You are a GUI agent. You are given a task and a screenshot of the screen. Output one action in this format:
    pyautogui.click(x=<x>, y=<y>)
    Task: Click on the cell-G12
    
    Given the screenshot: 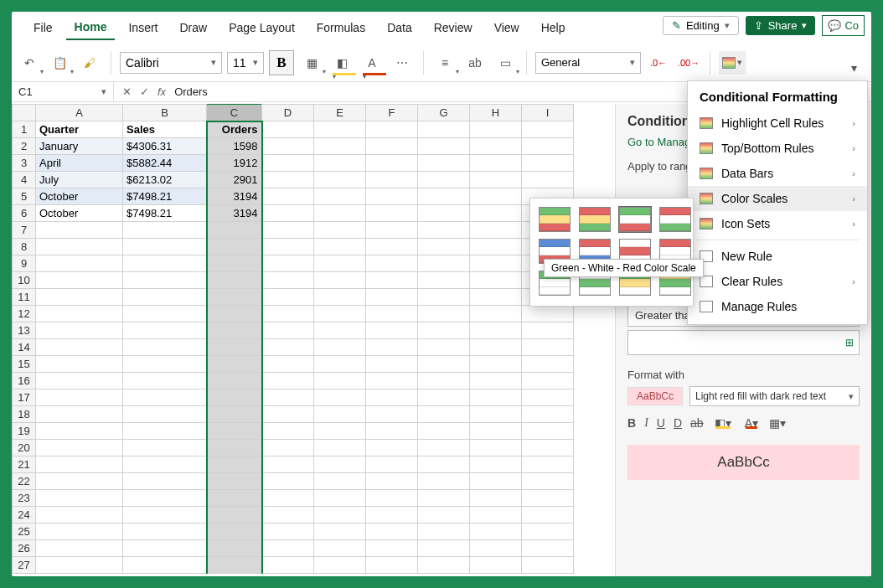 What is the action you would take?
    pyautogui.click(x=444, y=314)
    